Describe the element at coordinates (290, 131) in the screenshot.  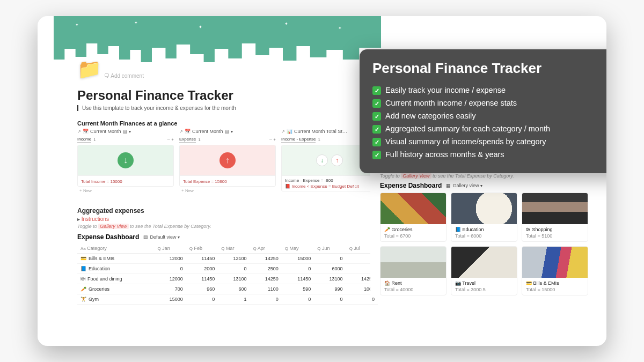
I see `chart-icon: 📊` at that location.